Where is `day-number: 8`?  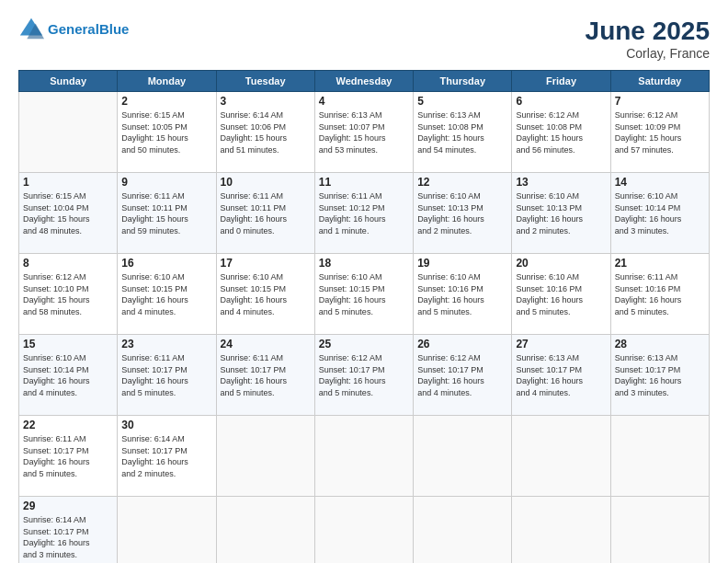
day-number: 8 is located at coordinates (68, 263).